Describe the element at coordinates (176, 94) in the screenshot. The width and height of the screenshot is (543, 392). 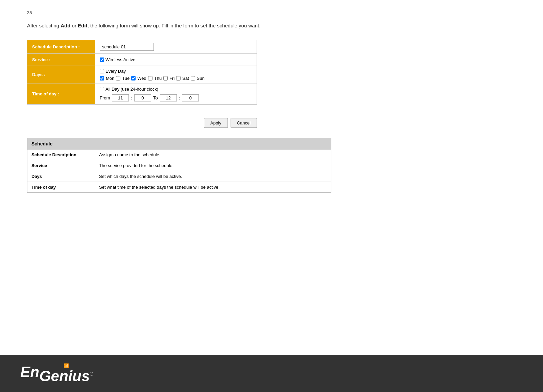
I see `time-value: All Day (use 24-hour clock) From : To :` at that location.